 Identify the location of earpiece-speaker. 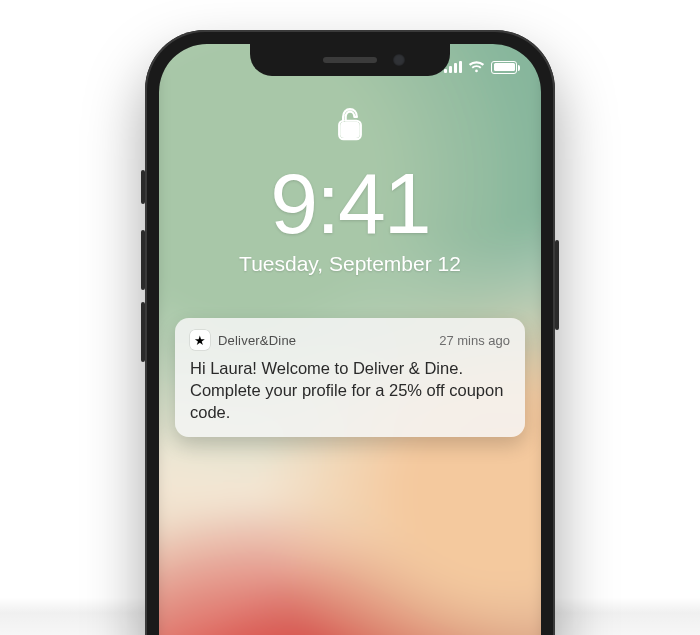
(350, 60).